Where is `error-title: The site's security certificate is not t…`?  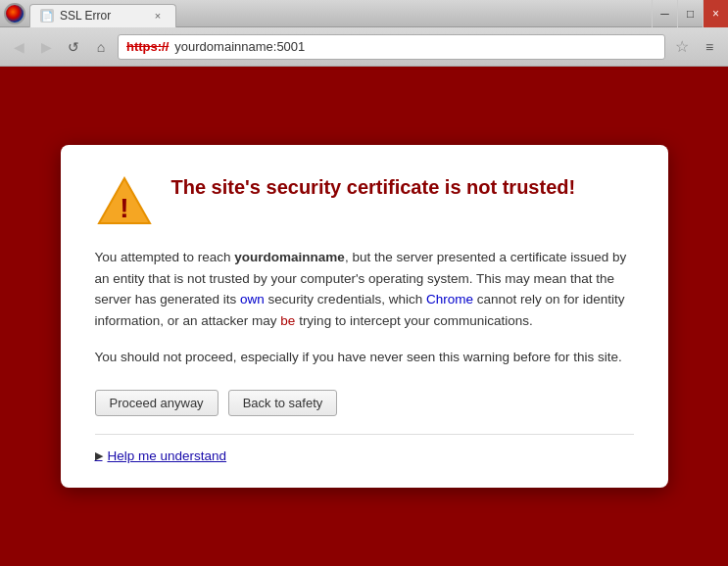
error-title: The site's security certificate is not t… is located at coordinates (374, 187).